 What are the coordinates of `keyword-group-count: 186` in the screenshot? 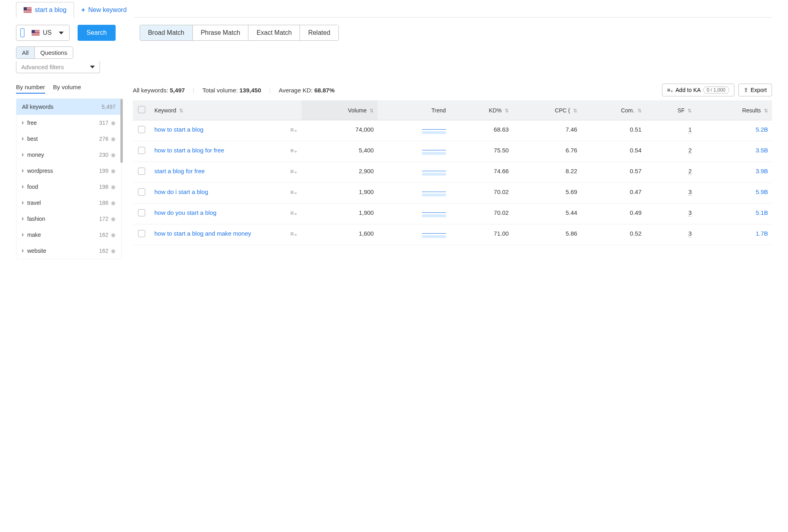 It's located at (104, 203).